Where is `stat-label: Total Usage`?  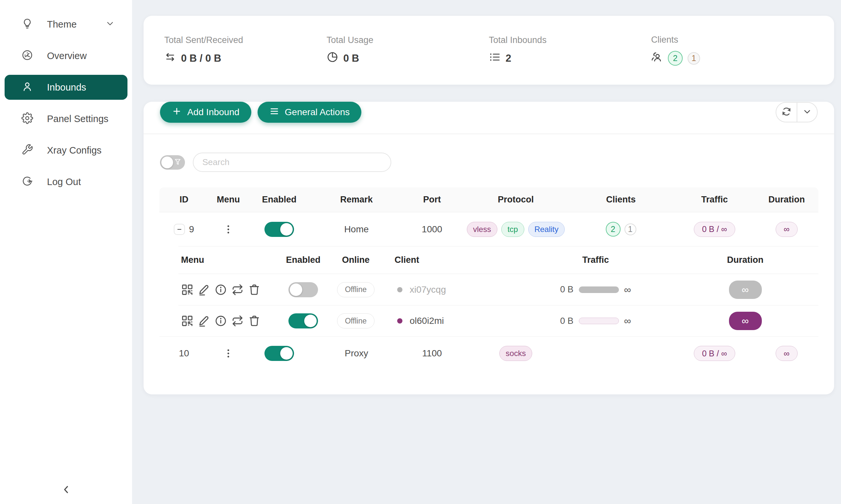
stat-label: Total Usage is located at coordinates (408, 40).